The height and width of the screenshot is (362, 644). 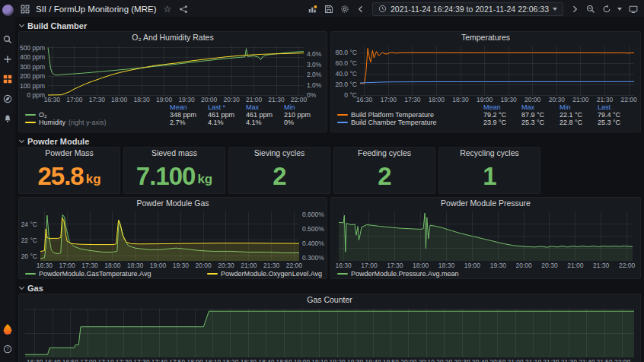 I want to click on svg-text: 2.0%, so click(x=314, y=75).